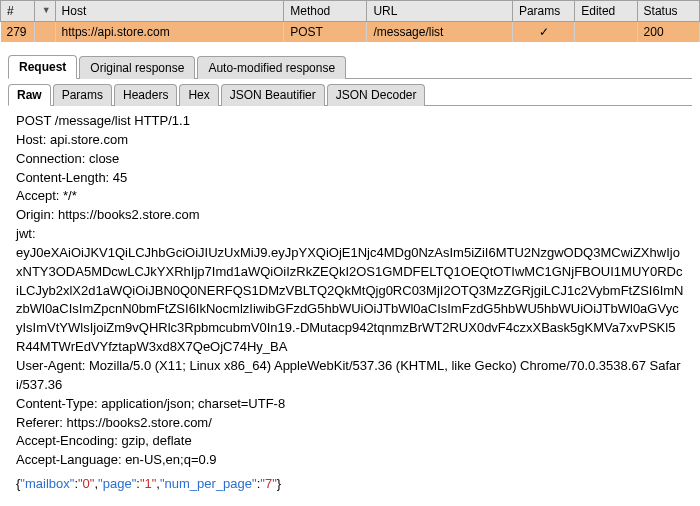 This screenshot has height=506, width=700. Describe the element at coordinates (326, 12) in the screenshot. I see `col-header-method: Method` at that location.